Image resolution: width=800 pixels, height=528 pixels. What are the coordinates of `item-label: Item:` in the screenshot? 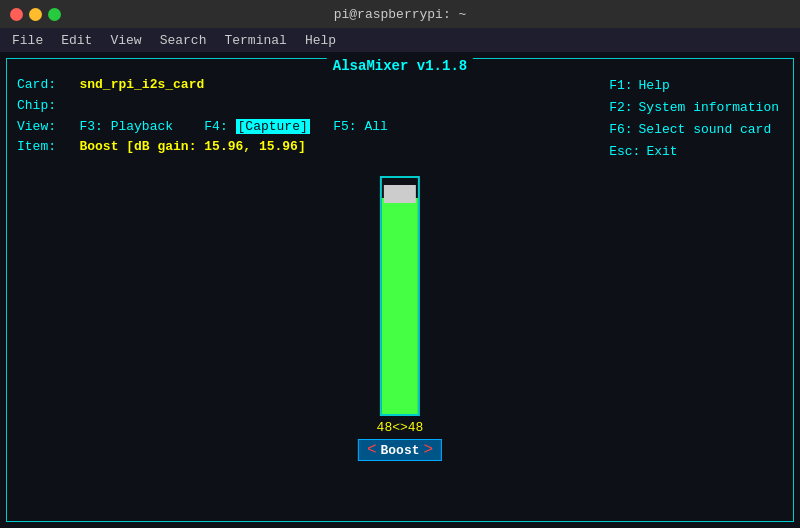 It's located at (36, 146).